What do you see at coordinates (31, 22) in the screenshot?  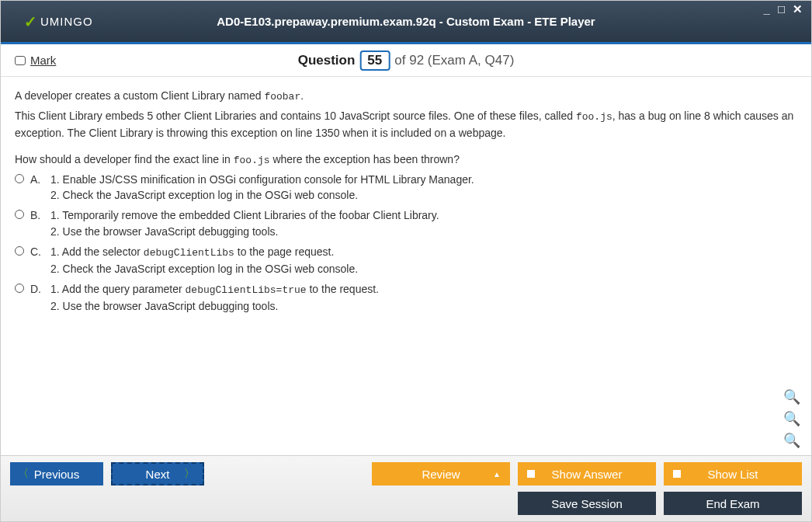 I see `check-icon: ✓` at bounding box center [31, 22].